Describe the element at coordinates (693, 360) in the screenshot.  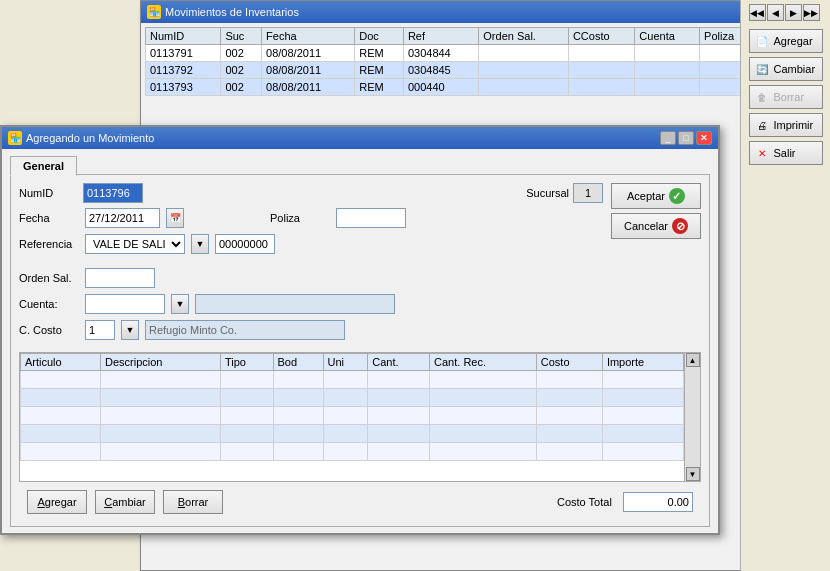
I see `scroll-up-btn: ▲` at that location.